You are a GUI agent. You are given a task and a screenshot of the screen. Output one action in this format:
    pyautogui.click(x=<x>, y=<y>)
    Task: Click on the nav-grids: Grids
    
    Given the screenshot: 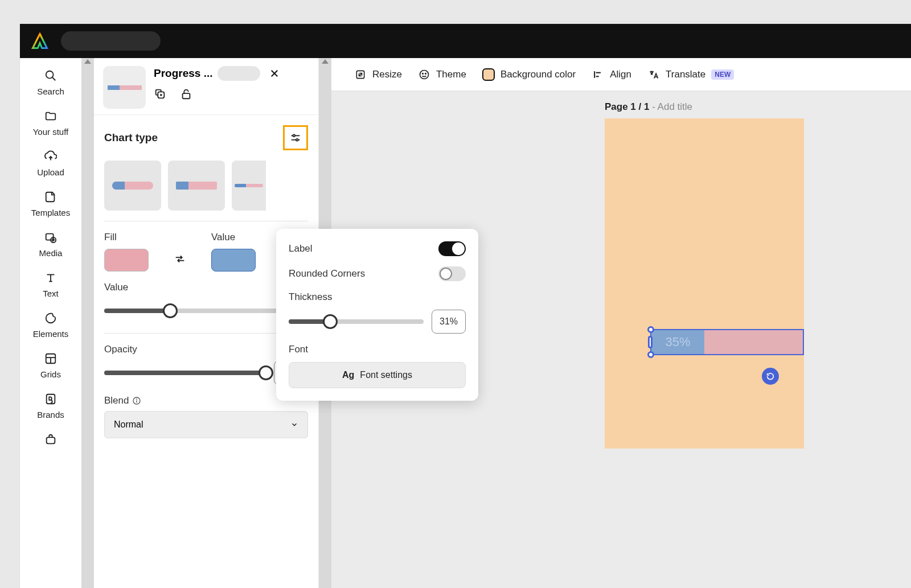 What is the action you would take?
    pyautogui.click(x=51, y=365)
    